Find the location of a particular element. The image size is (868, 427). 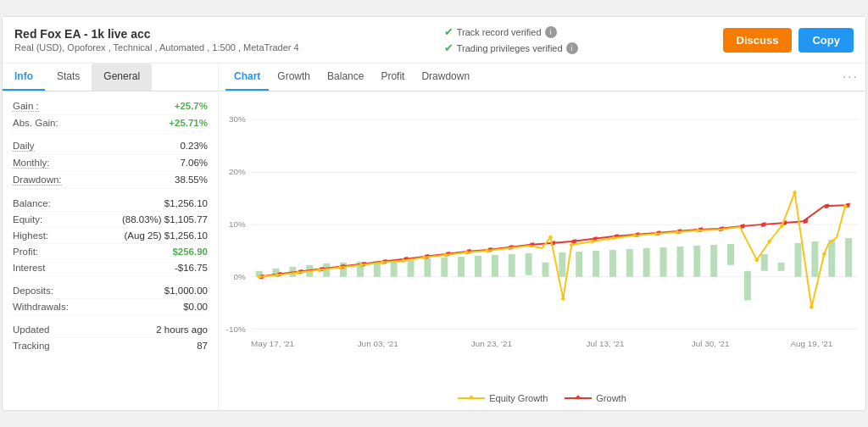

discuss-button: Discuss is located at coordinates (758, 41).